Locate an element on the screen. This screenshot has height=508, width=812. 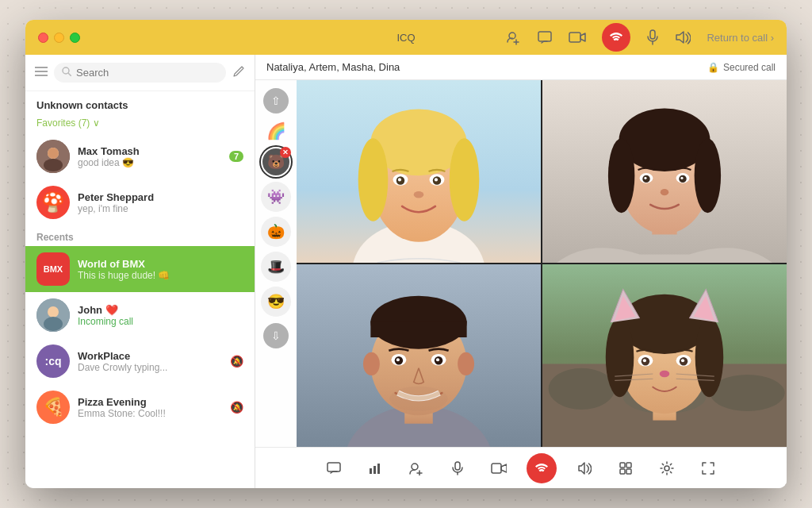
window-title: ICQ is located at coordinates (406, 38).